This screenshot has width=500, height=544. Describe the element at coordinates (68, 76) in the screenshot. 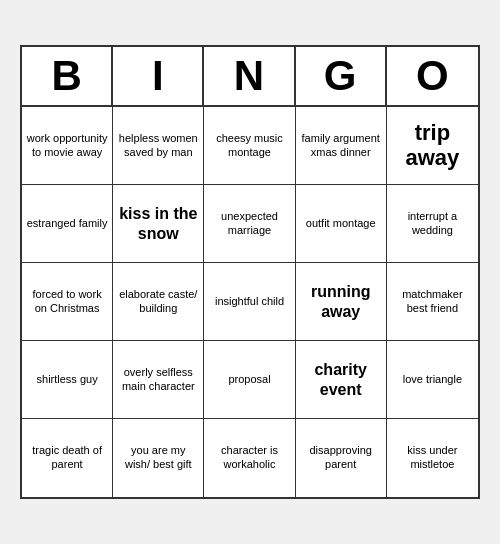

I see `bingo-header-letter: B` at that location.